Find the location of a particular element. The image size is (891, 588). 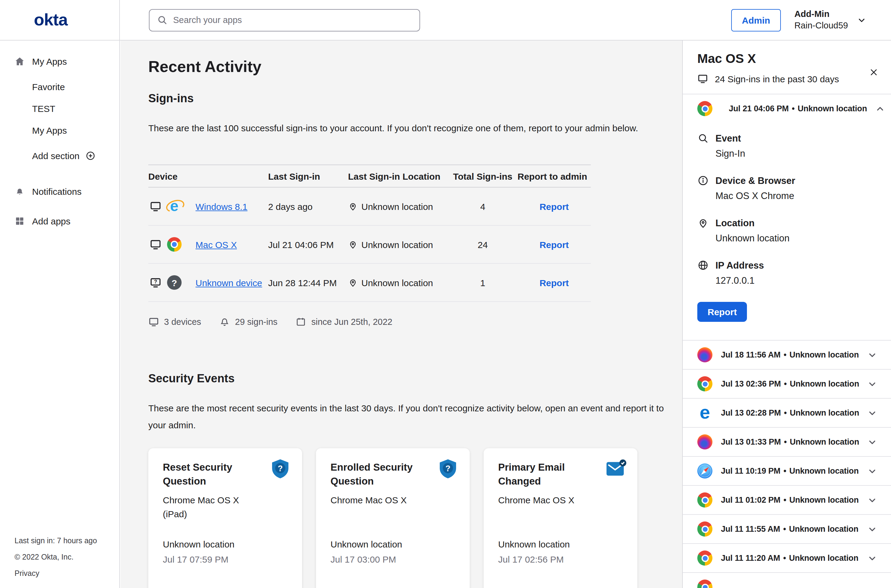

top-bar: okta Admin Add-Min Rain-Cloud59 is located at coordinates (446, 20).